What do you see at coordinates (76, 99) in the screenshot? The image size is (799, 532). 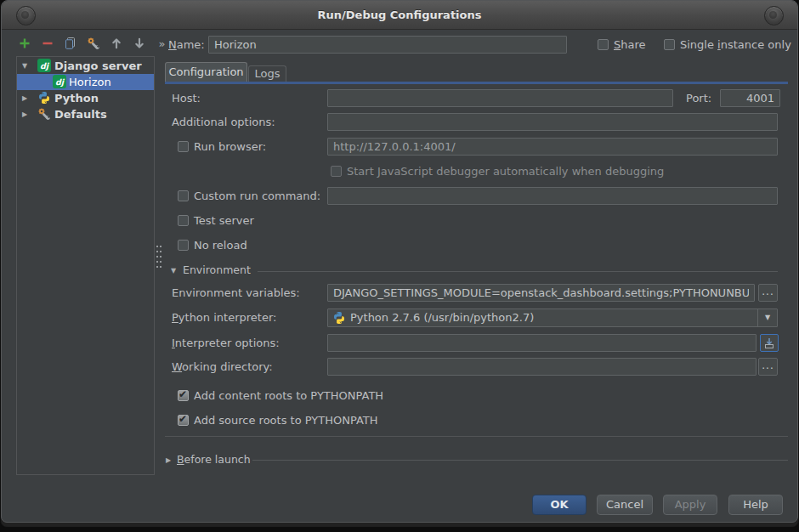 I see `tree-item-label: Python` at bounding box center [76, 99].